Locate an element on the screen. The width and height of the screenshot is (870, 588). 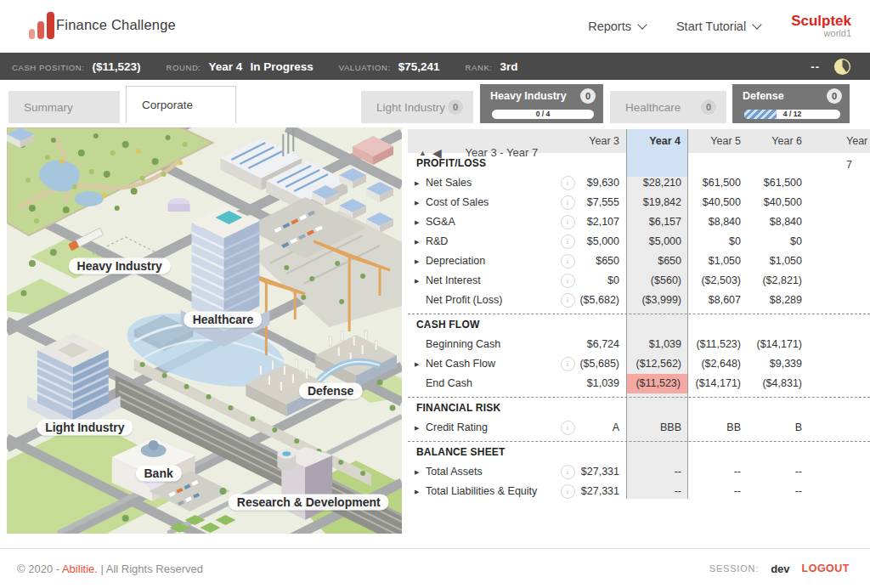
company-name: Sculptek is located at coordinates (821, 21).